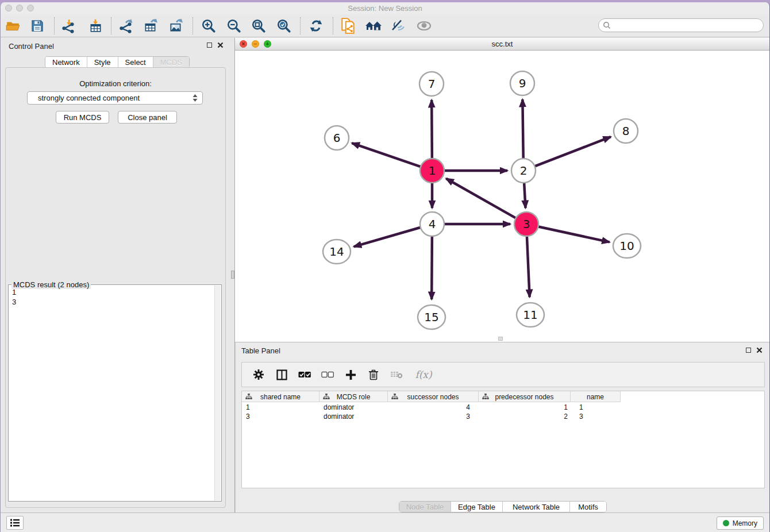 This screenshot has width=770, height=532. What do you see at coordinates (328, 375) in the screenshot?
I see `unchecked-boxes-icon` at bounding box center [328, 375].